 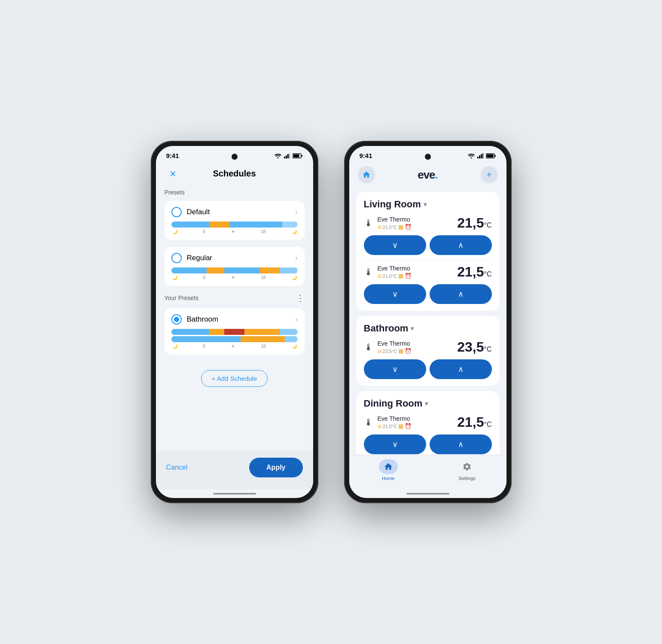 I want to click on home-header-button, so click(x=366, y=175).